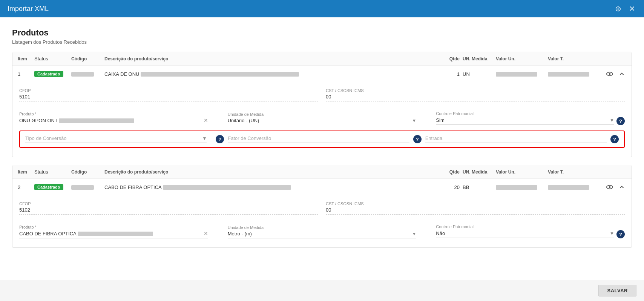 The height and width of the screenshot is (301, 644). What do you see at coordinates (51, 172) in the screenshot?
I see `col-status-label-2: Status` at bounding box center [51, 172].